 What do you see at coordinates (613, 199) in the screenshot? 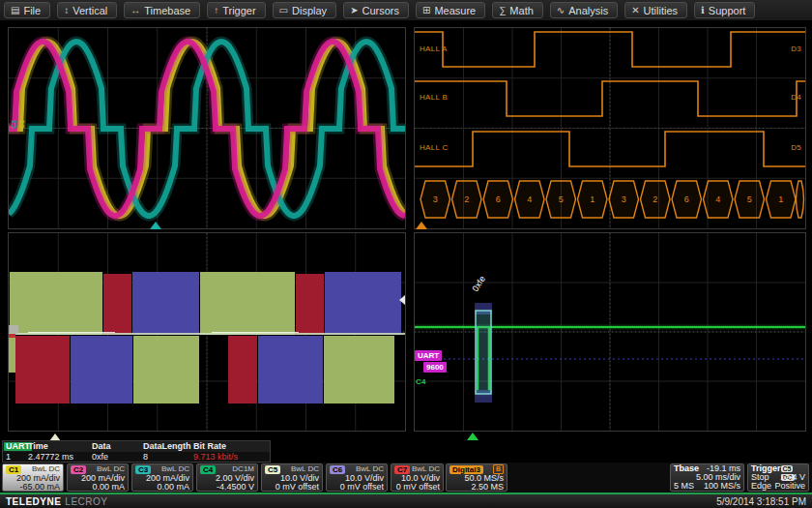
I see `bus-decode-group: 326451326451` at bounding box center [613, 199].